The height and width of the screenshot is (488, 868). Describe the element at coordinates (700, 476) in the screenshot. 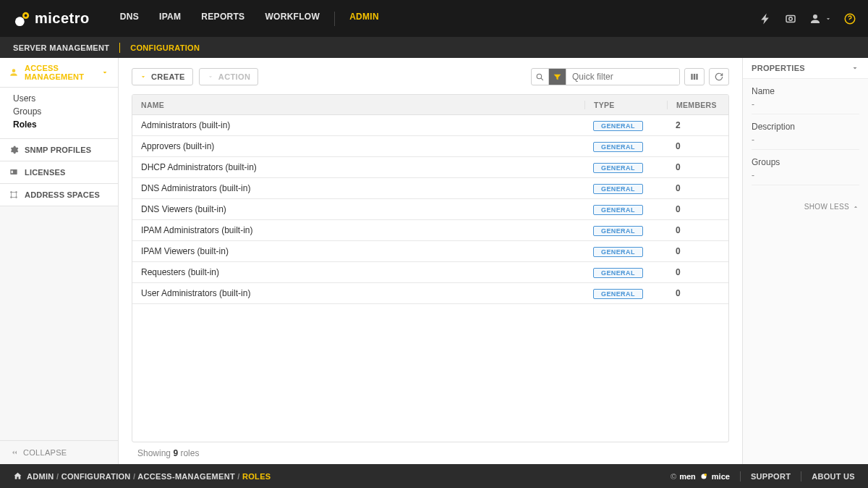

I see `company-brand: © men mice` at that location.